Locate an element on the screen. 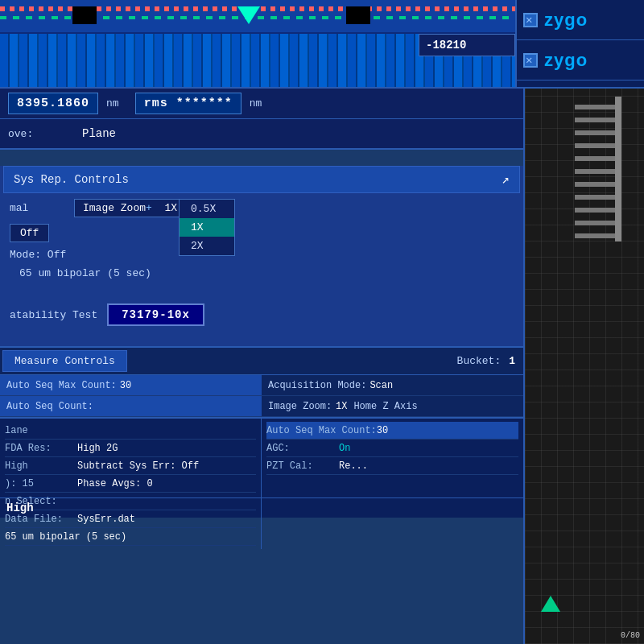  black-square-left is located at coordinates (85, 15).